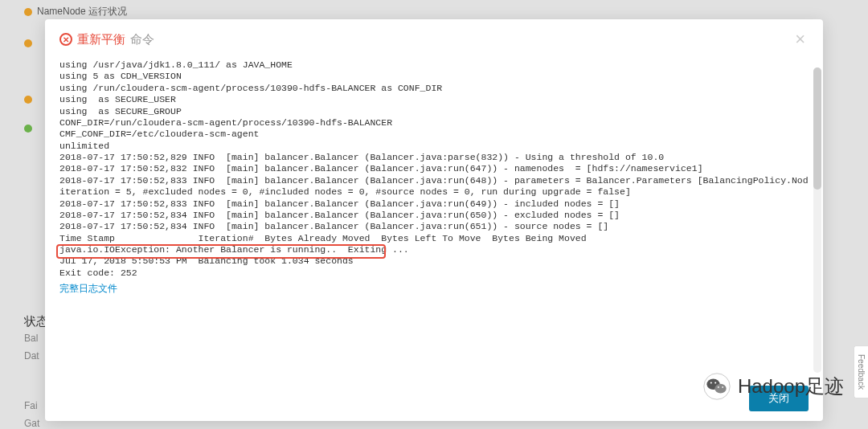  I want to click on watermark: Hadoop足迹, so click(773, 386).